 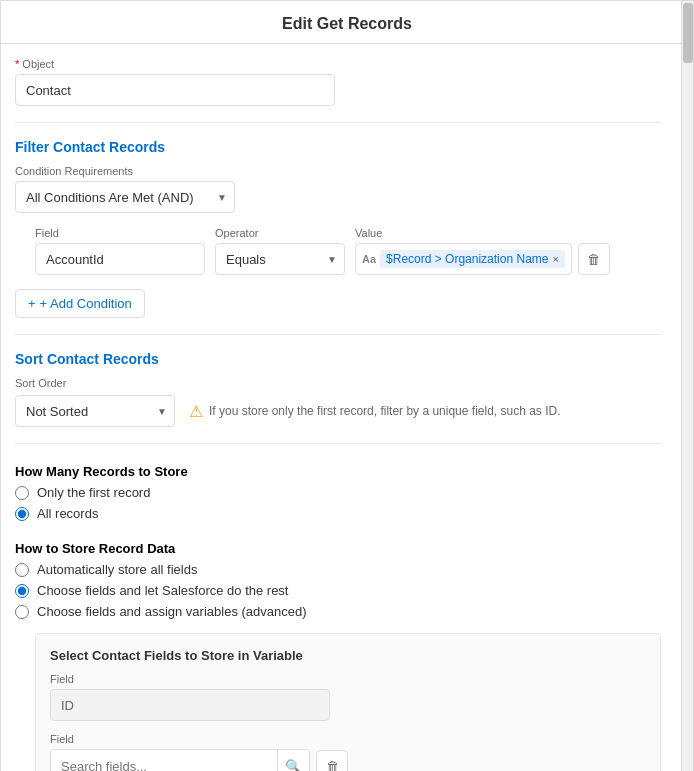 I want to click on condition-value-group: Value Aa $Record > Organization Name × 🗑, so click(x=482, y=251).